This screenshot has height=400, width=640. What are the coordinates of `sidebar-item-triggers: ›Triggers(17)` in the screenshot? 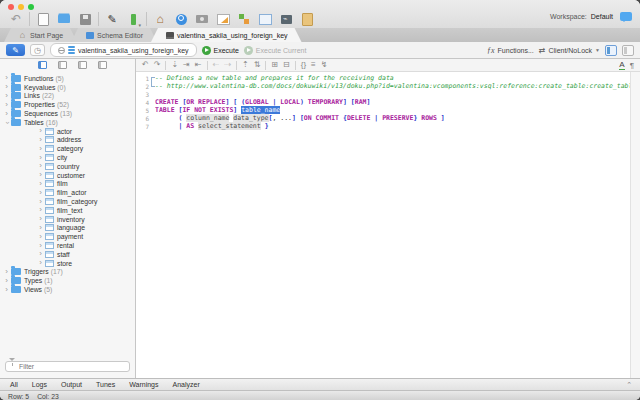 It's located at (68, 272).